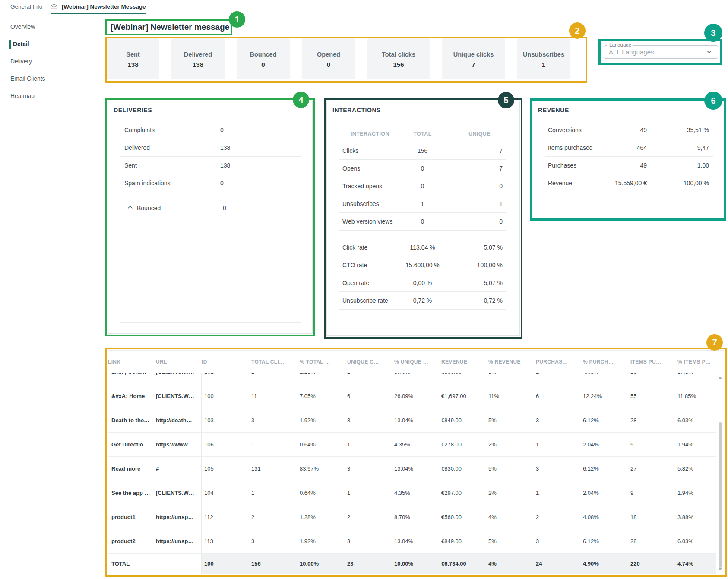 The image size is (728, 579). I want to click on cell-url: http://death…, so click(179, 421).